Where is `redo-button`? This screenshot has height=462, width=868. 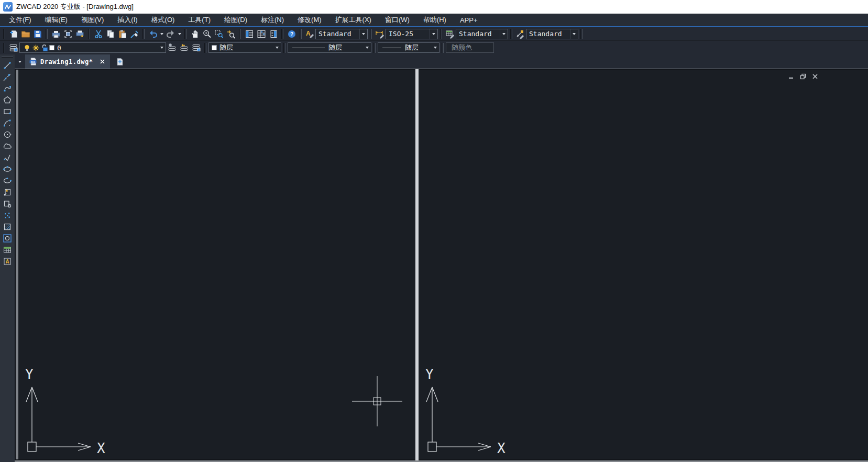
redo-button is located at coordinates (171, 34).